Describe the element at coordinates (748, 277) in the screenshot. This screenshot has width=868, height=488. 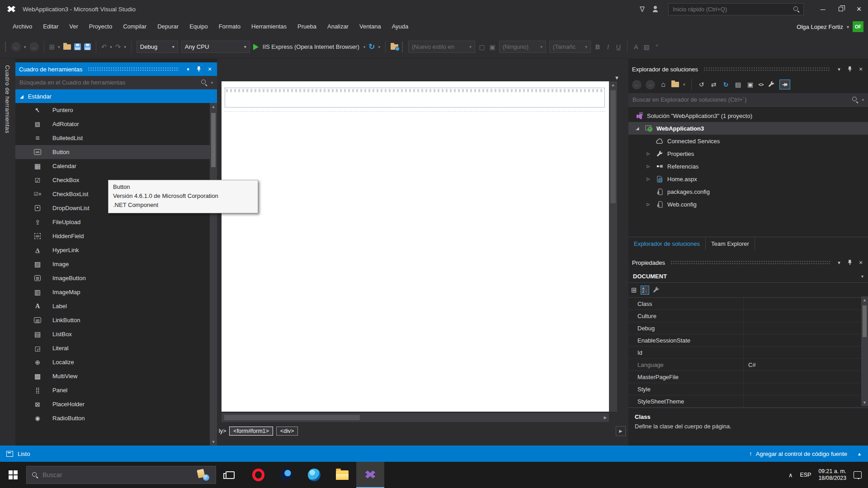
I see `object-selector-combo: DOCUMENT ▾` at that location.